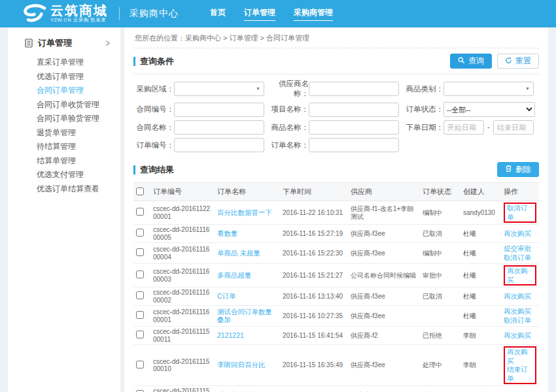 The height and width of the screenshot is (392, 556). What do you see at coordinates (64, 63) in the screenshot?
I see `sidebar-item: 直采订单管理` at bounding box center [64, 63].